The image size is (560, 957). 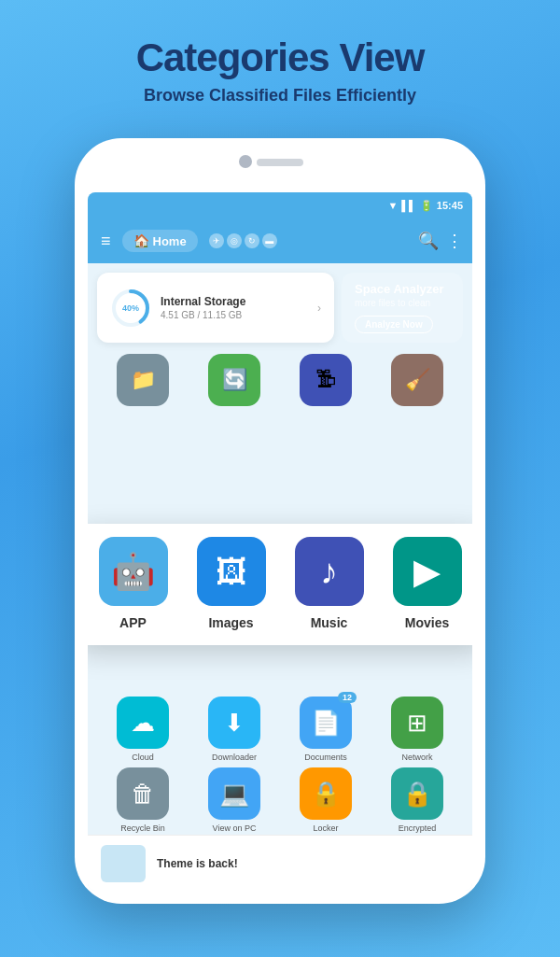 What do you see at coordinates (234, 308) in the screenshot?
I see `storage-info: Internal Storage 4.51 GB / 11.15 GB` at bounding box center [234, 308].